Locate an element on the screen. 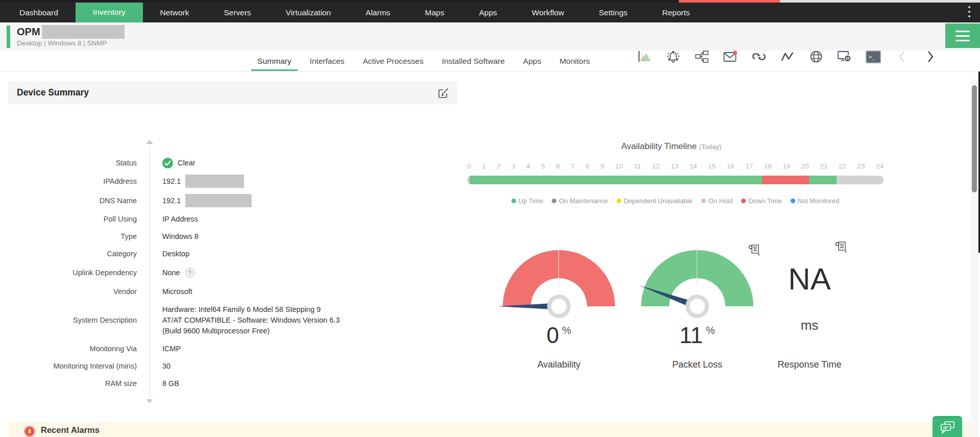  alarm-red-bell-icon is located at coordinates (30, 431).